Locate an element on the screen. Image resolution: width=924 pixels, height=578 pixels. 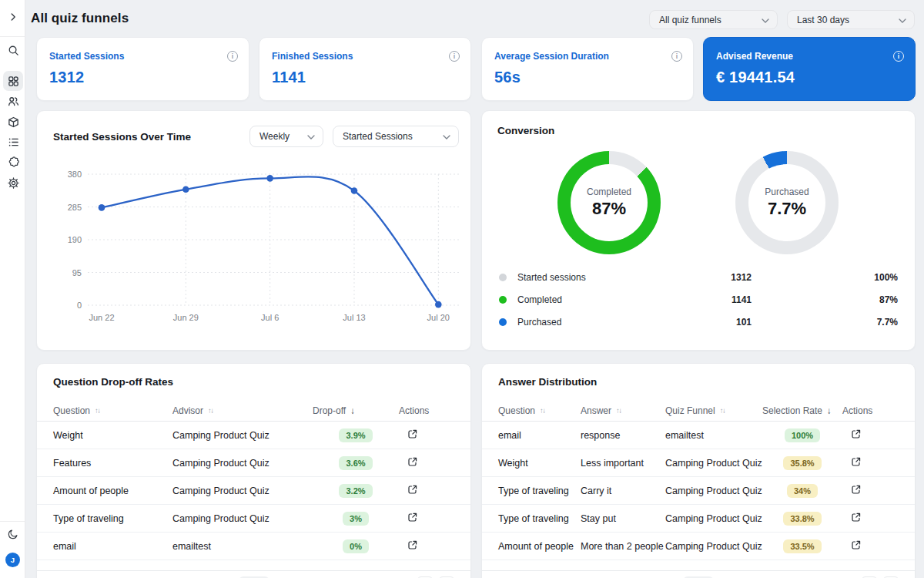
sidebar-item-products is located at coordinates (13, 122).